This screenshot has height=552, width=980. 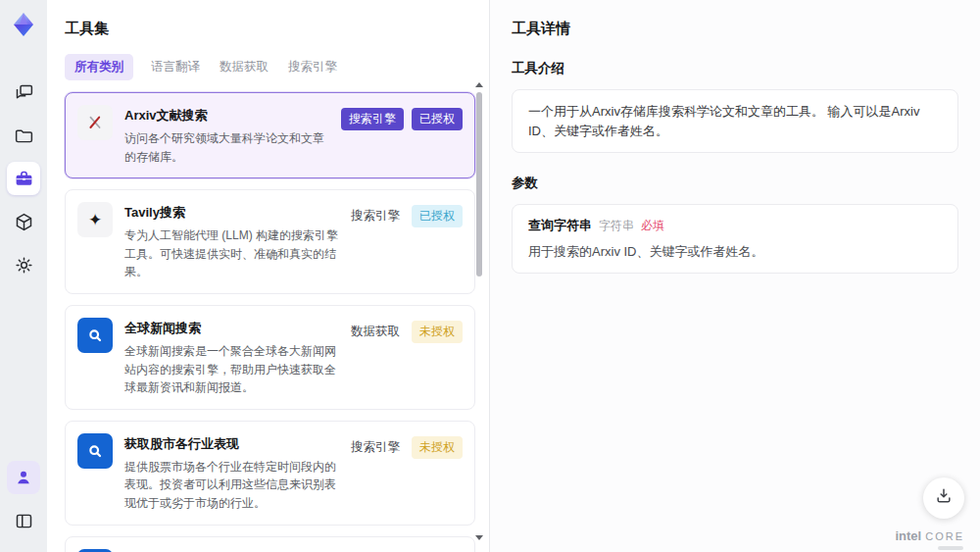 What do you see at coordinates (175, 67) in the screenshot?
I see `tab-language-translation: 语言翻译` at bounding box center [175, 67].